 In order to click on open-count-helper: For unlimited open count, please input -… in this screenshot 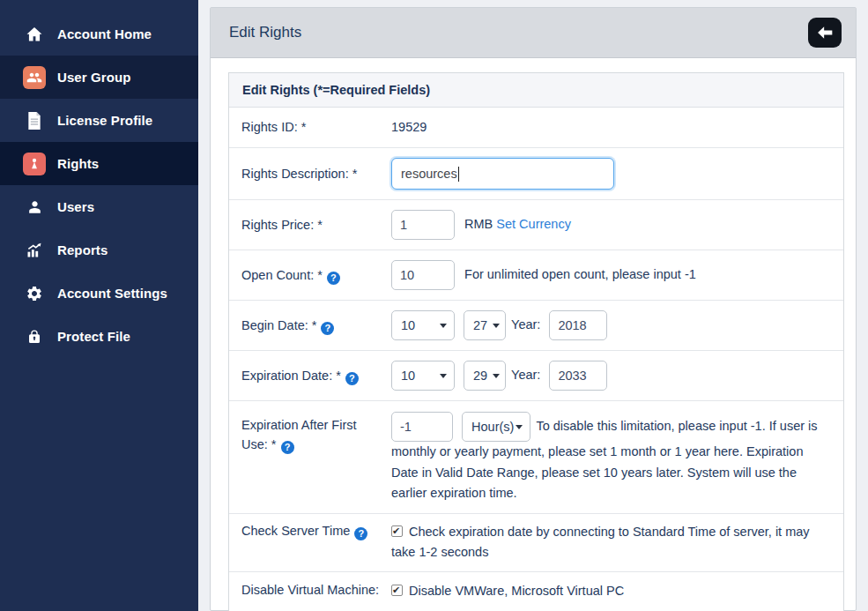, I will do `click(580, 274)`.